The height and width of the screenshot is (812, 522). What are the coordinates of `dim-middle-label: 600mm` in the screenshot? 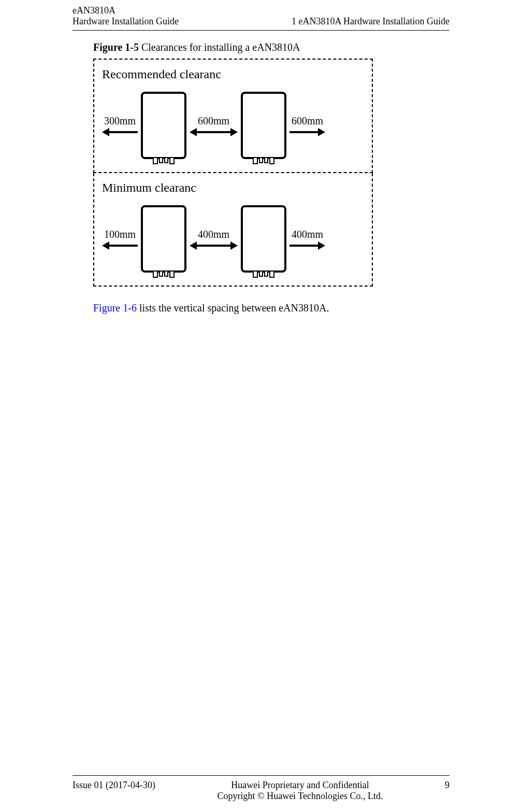 It's located at (213, 121).